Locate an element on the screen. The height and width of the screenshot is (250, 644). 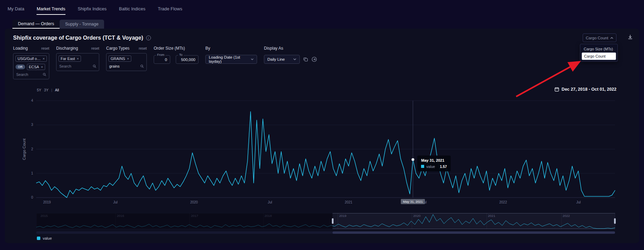
filter-display-as: Display As Daily Line is located at coordinates (290, 55).